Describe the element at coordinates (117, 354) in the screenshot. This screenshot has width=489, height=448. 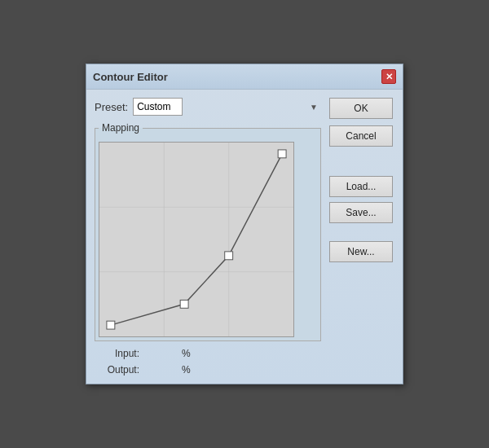
I see `input-label: Input:` at that location.